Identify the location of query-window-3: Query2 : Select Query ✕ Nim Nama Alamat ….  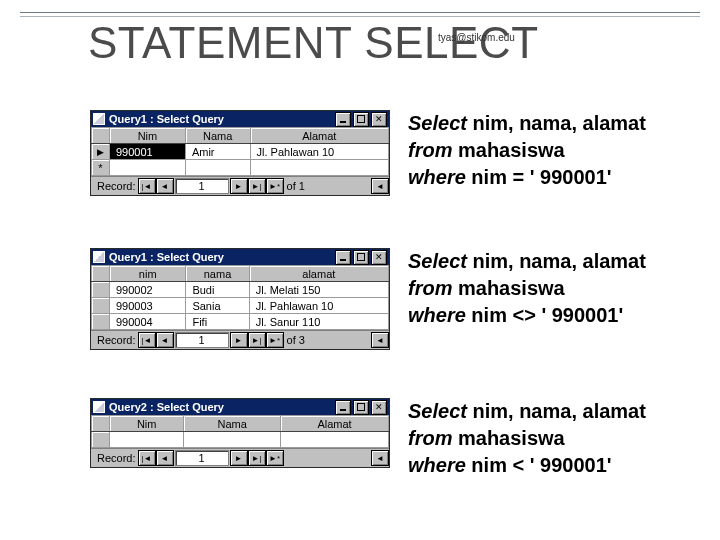
(240, 433).